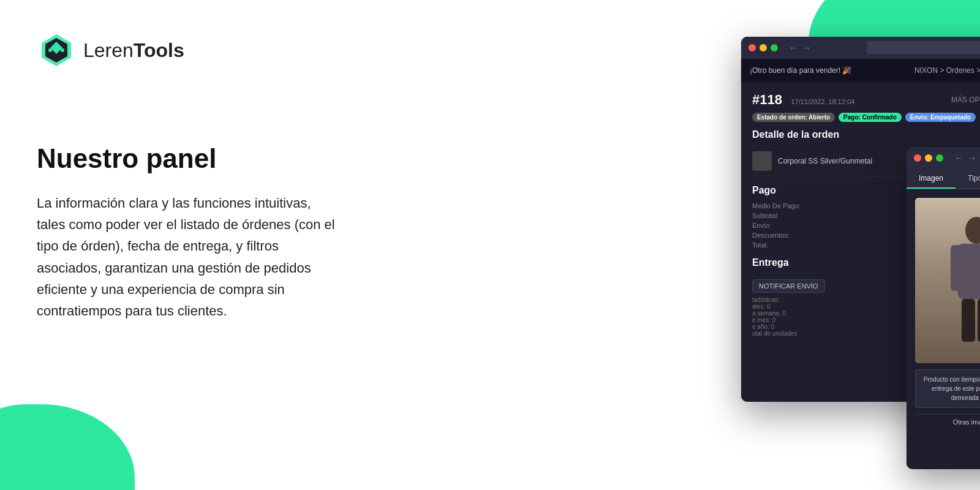  I want to click on titlebar-dot-red, so click(752, 48).